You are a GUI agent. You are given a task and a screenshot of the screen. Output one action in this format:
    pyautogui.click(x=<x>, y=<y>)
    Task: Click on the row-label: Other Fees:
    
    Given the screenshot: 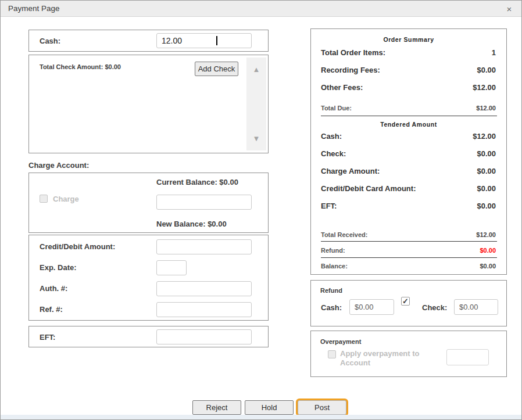 What is the action you would take?
    pyautogui.click(x=342, y=87)
    